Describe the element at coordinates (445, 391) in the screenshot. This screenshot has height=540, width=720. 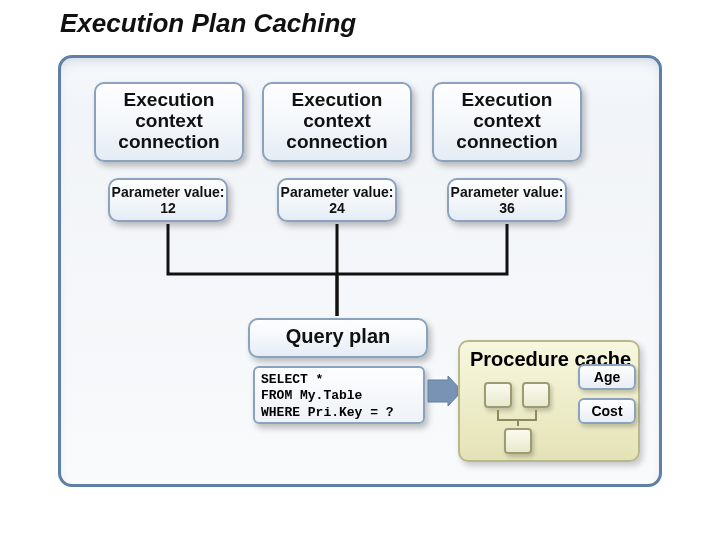
I see `arrow-to-cache` at that location.